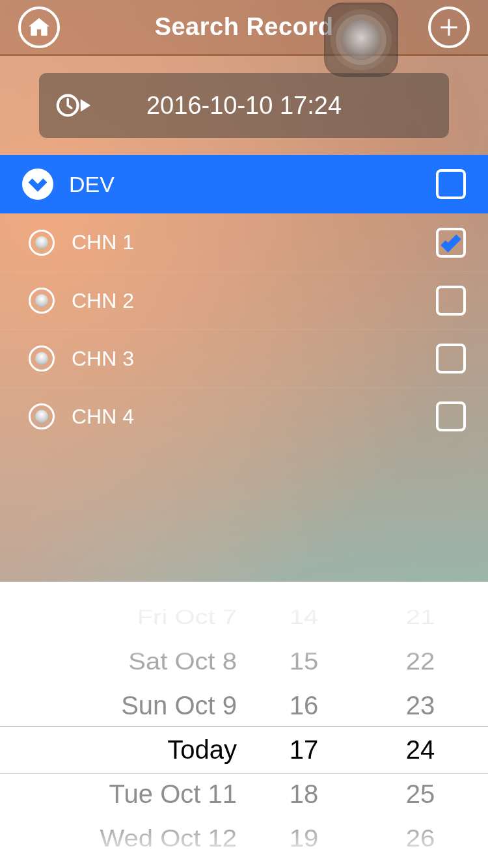 This screenshot has width=488, height=868. Describe the element at coordinates (254, 359) in the screenshot. I see `channel-name: CHN 3` at that location.